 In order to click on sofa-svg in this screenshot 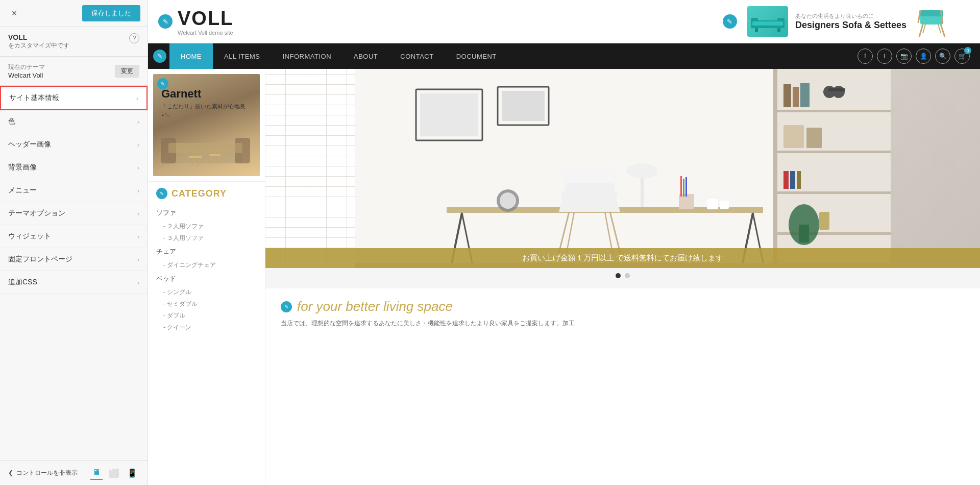, I will do `click(768, 21)`.